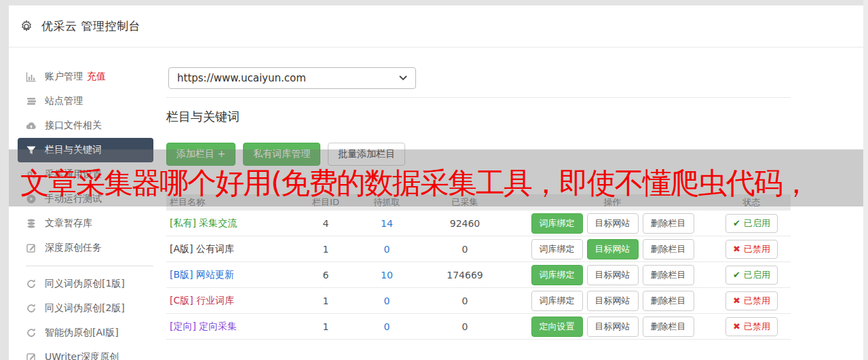 This screenshot has height=360, width=868. Describe the element at coordinates (415, 183) in the screenshot. I see `overlay-caption-text: 文章采集器哪个好用(免费的数据采集工具，即使不懂爬虫代码，` at that location.